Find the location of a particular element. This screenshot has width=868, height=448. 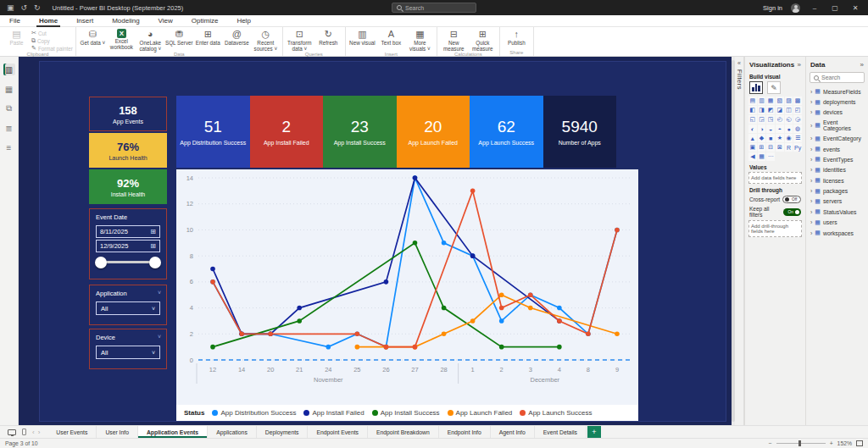

build-visual-mode-icon is located at coordinates (756, 88).